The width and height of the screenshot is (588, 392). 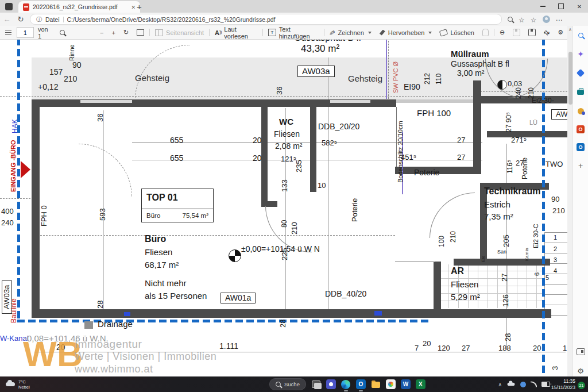 What do you see at coordinates (62, 32) in the screenshot?
I see `search-icon` at bounding box center [62, 32].